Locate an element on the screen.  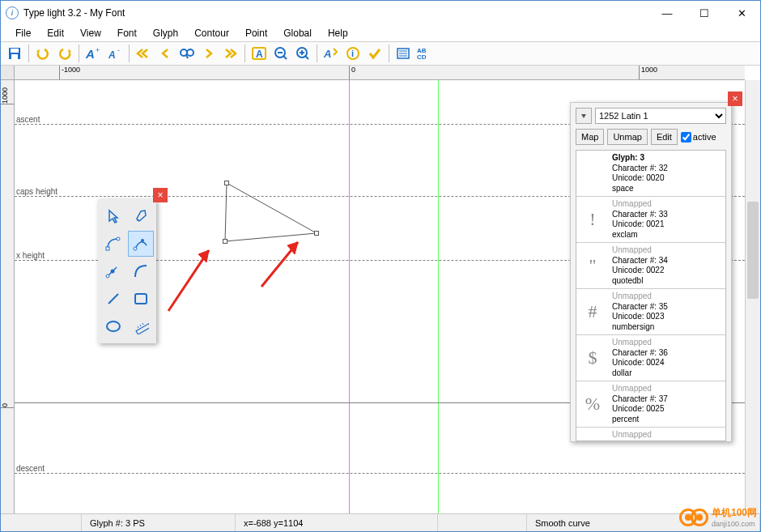
abcd-icon: ABCD is located at coordinates (425, 53).